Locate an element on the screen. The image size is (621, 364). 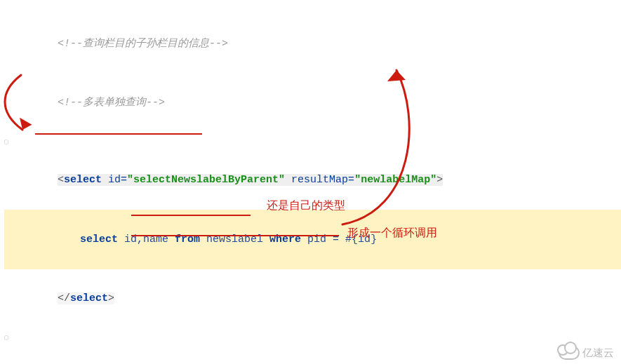
annotation-text: 还是自己的类型 is located at coordinates (306, 206).